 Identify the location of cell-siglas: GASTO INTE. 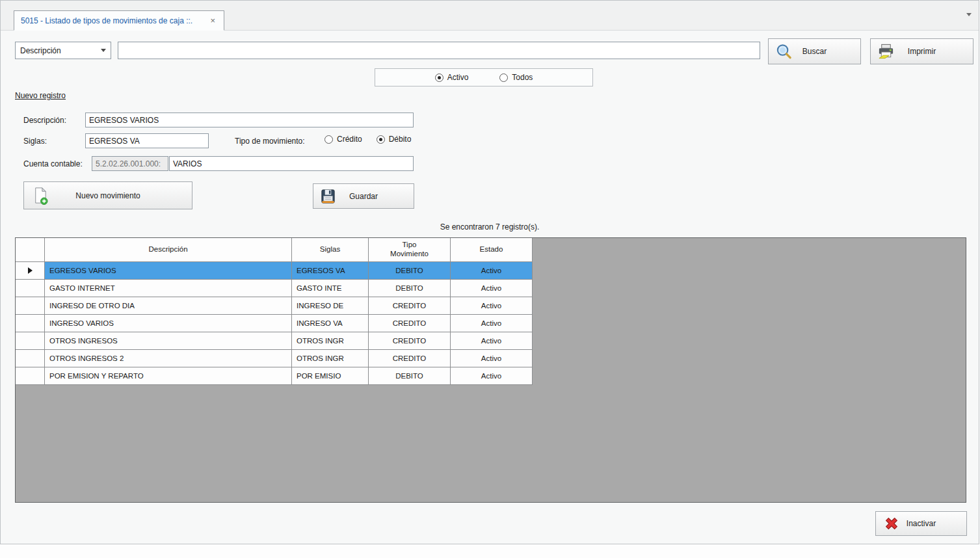
(330, 289).